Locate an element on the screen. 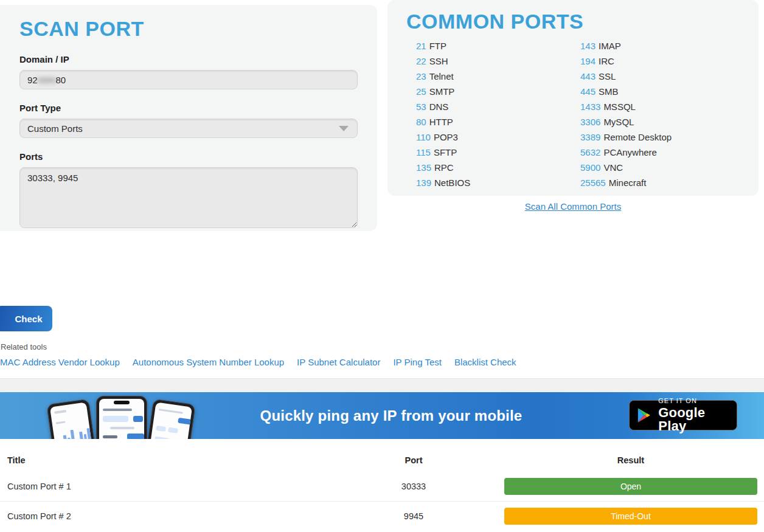  related-link-ip-ping-test: IP Ping Test is located at coordinates (417, 362).